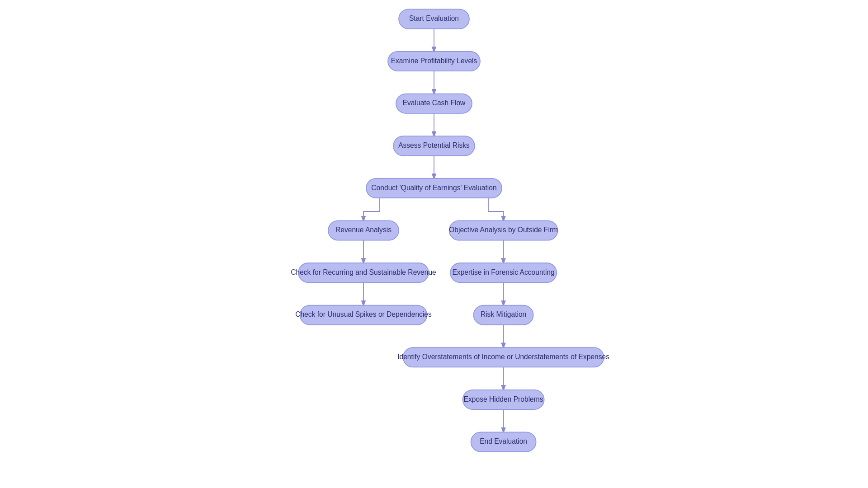 This screenshot has height=488, width=868. Describe the element at coordinates (363, 314) in the screenshot. I see `label-check-unusual: Check for Unusual Spikes or Dependencies` at that location.